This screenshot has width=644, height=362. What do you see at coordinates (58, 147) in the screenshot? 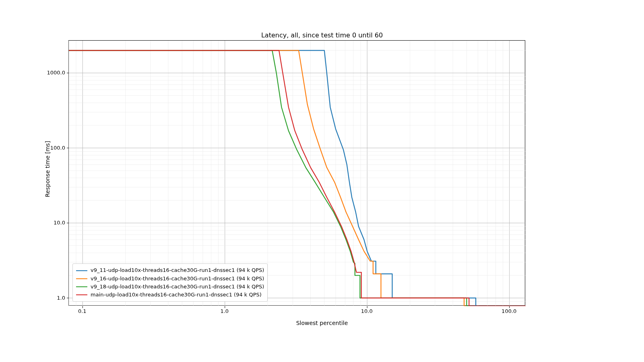
I see `y-tick-label: 100.0` at bounding box center [58, 147].